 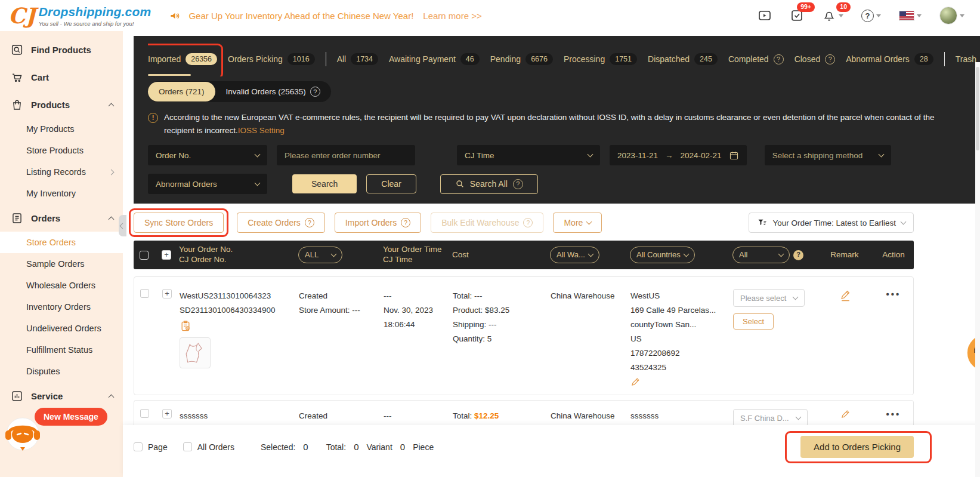 What do you see at coordinates (61, 218) in the screenshot?
I see `sidebar-item-orders: Orders` at bounding box center [61, 218].